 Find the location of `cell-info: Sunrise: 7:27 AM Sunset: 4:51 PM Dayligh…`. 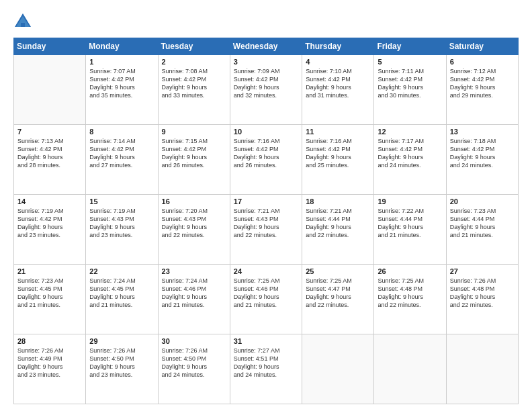

cell-info: Sunrise: 7:27 AM Sunset: 4:51 PM Dayligh… is located at coordinates (266, 363).